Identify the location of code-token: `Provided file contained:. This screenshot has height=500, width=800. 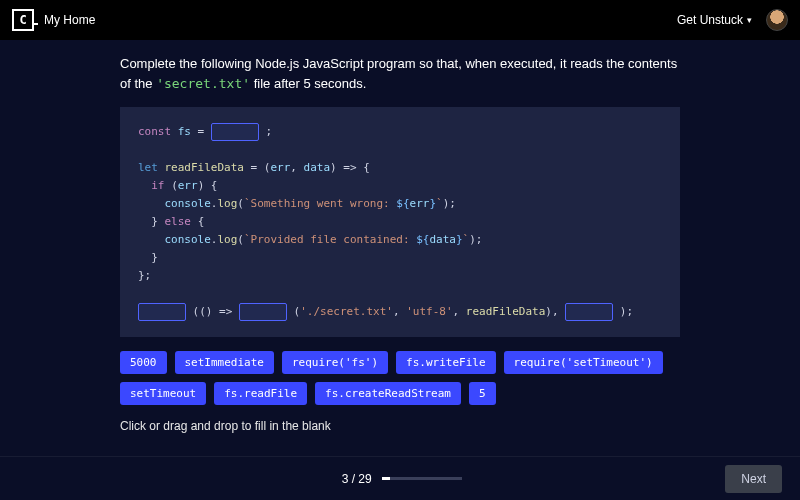
(330, 240).